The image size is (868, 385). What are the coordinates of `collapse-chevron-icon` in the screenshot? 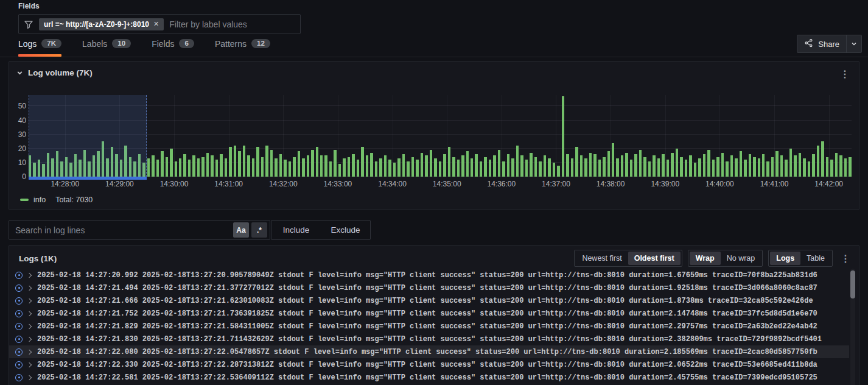 It's located at (19, 73).